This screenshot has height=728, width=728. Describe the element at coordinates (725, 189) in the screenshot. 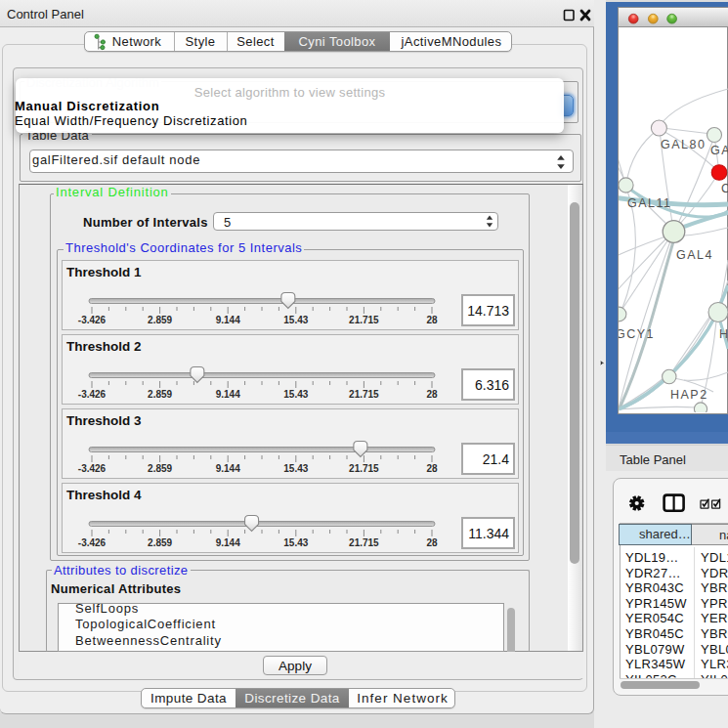

I see `svg-text: C` at that location.